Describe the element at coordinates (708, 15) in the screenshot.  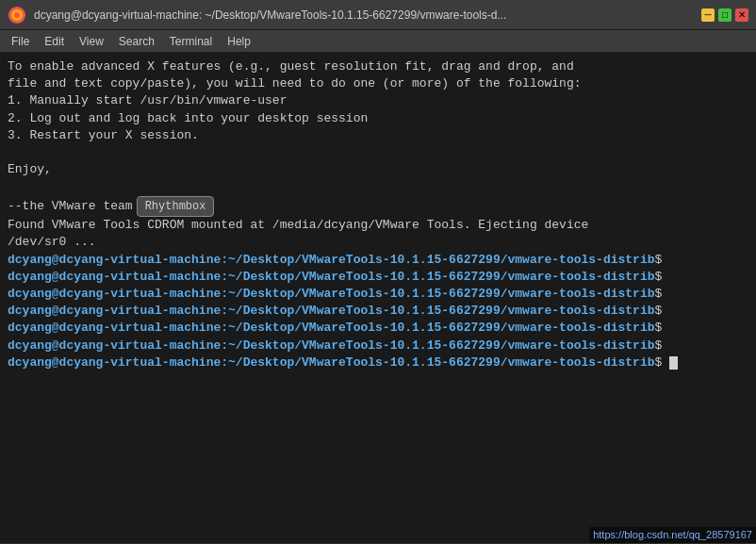
I see `minimize-button: ─` at that location.